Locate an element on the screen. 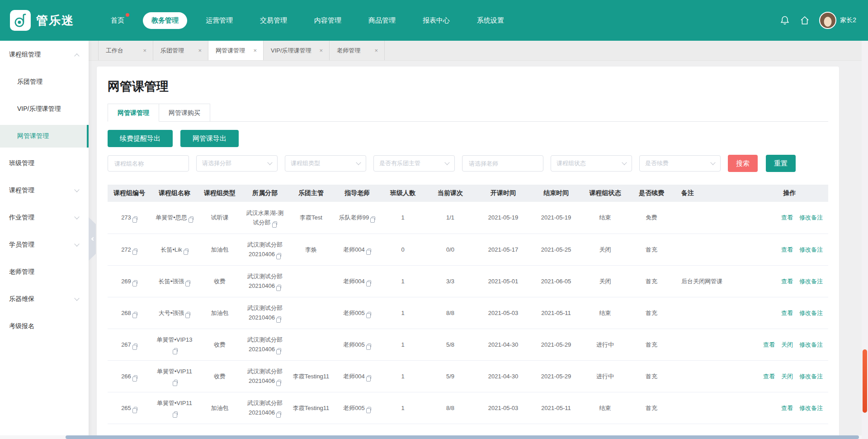 This screenshot has height=439, width=868. nav-item-academic: 教务管理 is located at coordinates (165, 21).